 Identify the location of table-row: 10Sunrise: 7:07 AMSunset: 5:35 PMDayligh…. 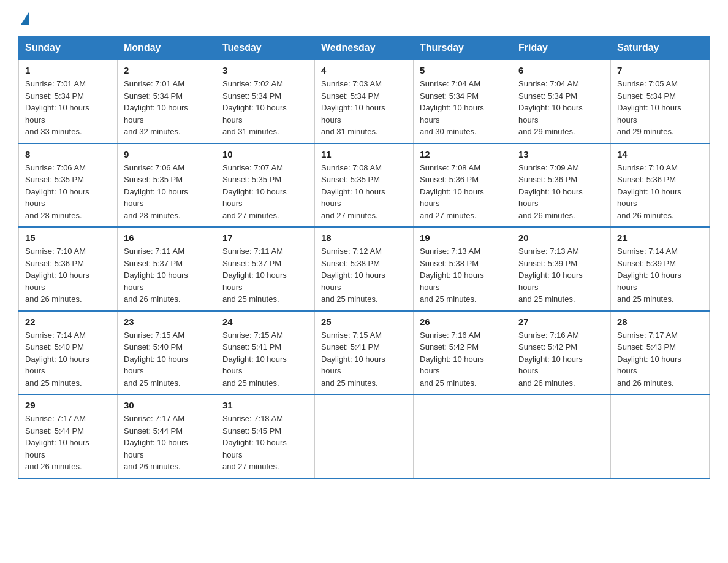
(266, 185).